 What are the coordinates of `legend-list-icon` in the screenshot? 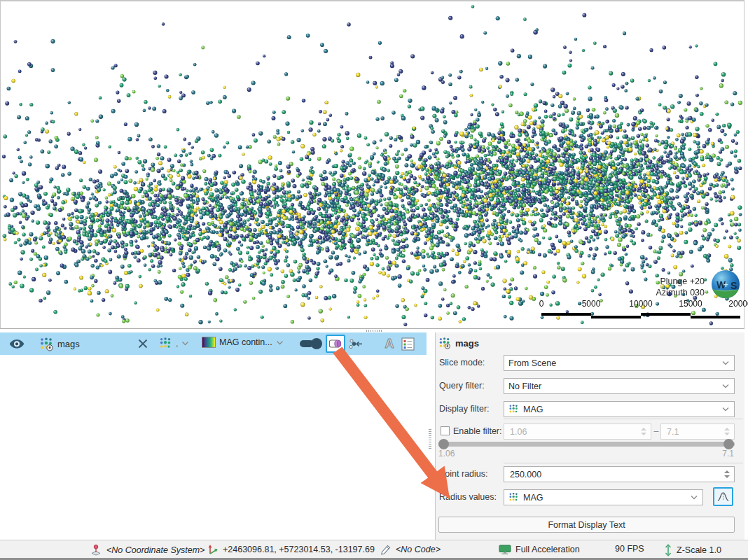 It's located at (408, 344).